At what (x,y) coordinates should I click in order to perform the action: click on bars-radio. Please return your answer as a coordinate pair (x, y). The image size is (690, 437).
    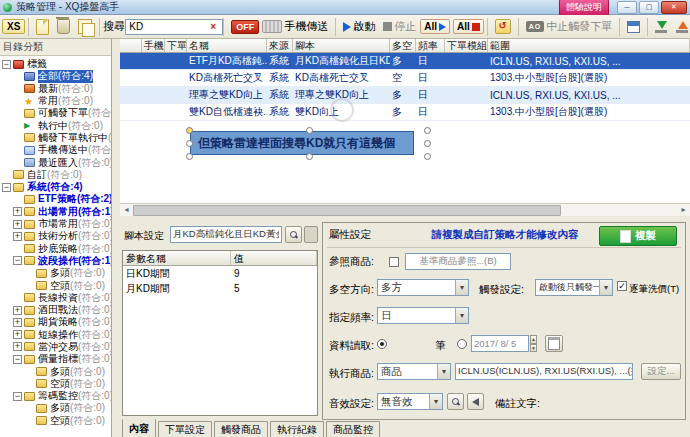
    Looking at the image, I should click on (382, 344).